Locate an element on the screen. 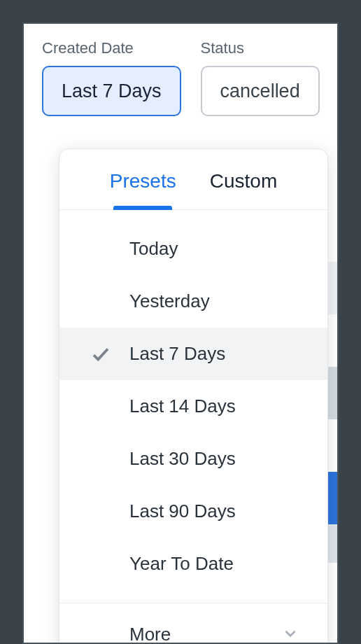 The image size is (361, 644). filter-created-date-group: Created Date Last 7 Days is located at coordinates (112, 78).